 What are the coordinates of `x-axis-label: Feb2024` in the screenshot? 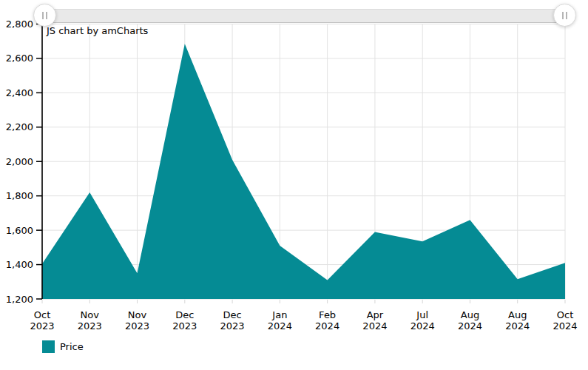 It's located at (327, 320).